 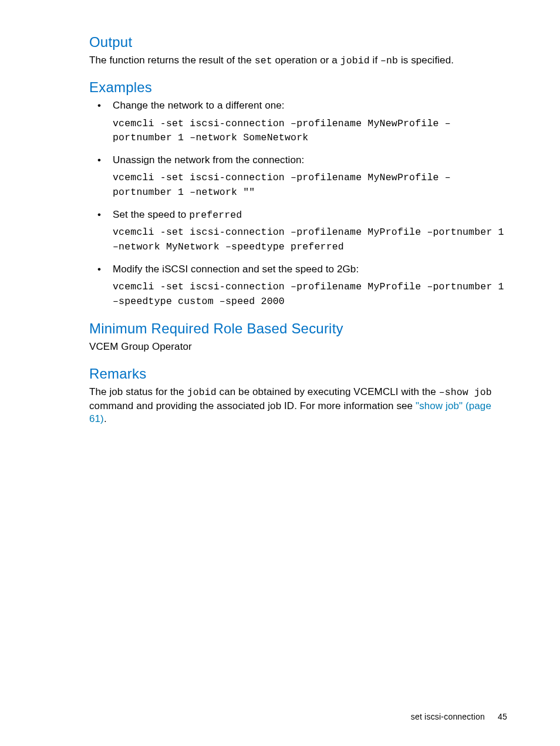 I want to click on heading-mrrbs: Minimum Required Role Based Security, so click(x=298, y=329).